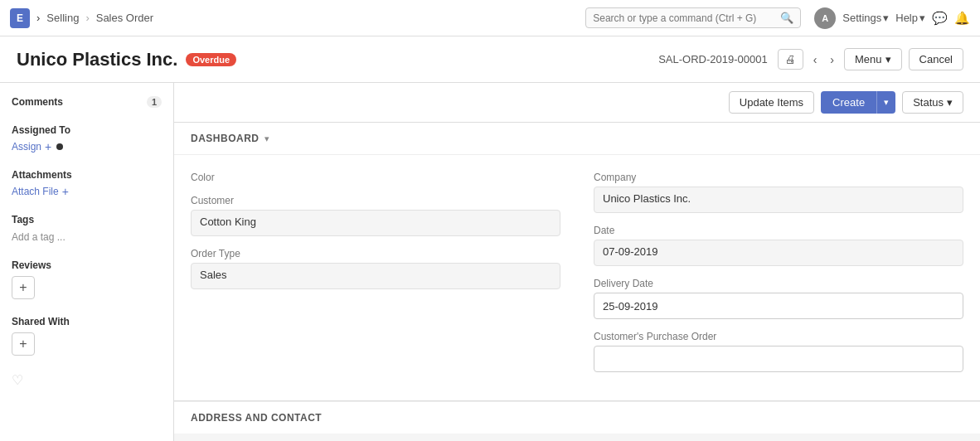 This screenshot has height=441, width=980. Describe the element at coordinates (779, 192) in the screenshot. I see `company-field-group: Company Unico Plastics Inc.` at that location.